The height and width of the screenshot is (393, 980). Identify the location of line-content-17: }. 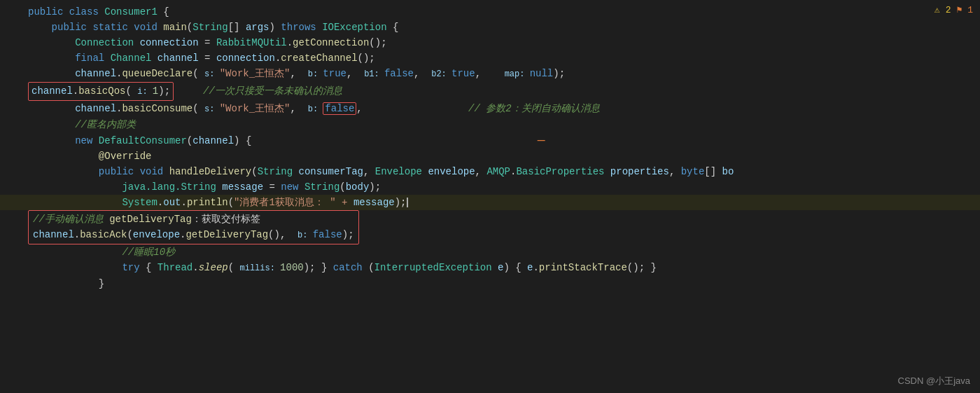
(501, 284).